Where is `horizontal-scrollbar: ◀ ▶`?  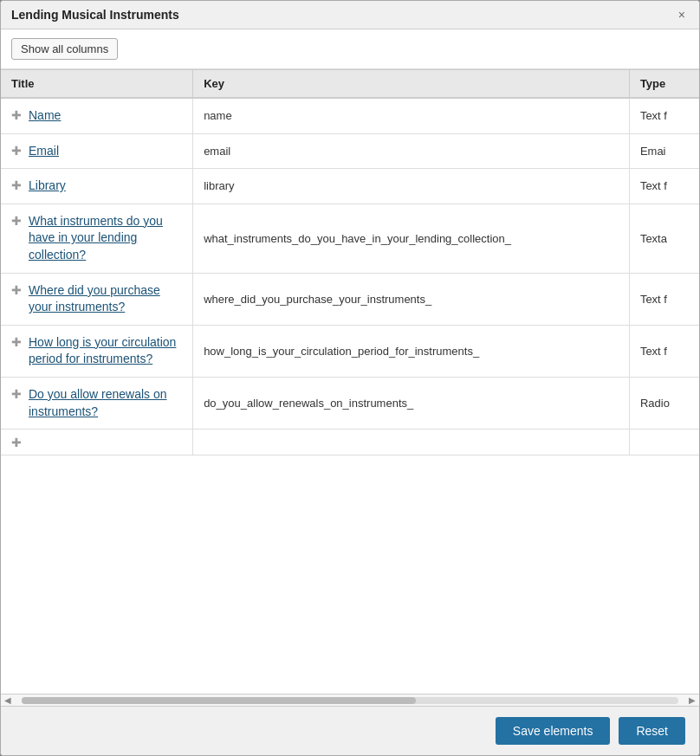
horizontal-scrollbar: ◀ ▶ is located at coordinates (350, 700).